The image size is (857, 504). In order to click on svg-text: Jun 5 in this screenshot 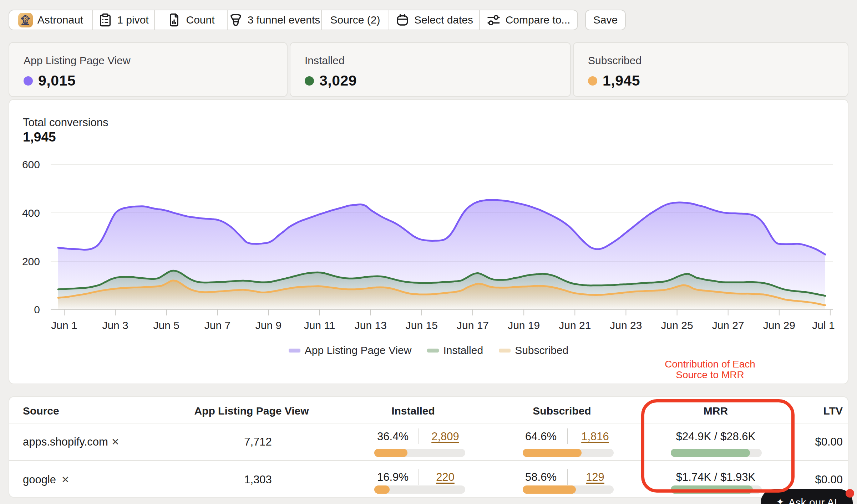, I will do `click(166, 325)`.